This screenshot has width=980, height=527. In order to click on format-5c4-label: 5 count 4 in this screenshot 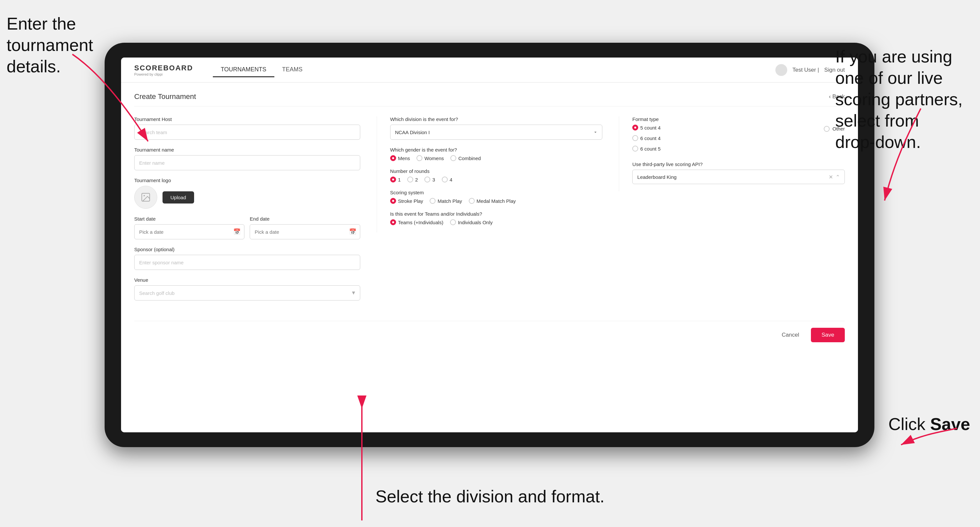, I will do `click(651, 128)`.